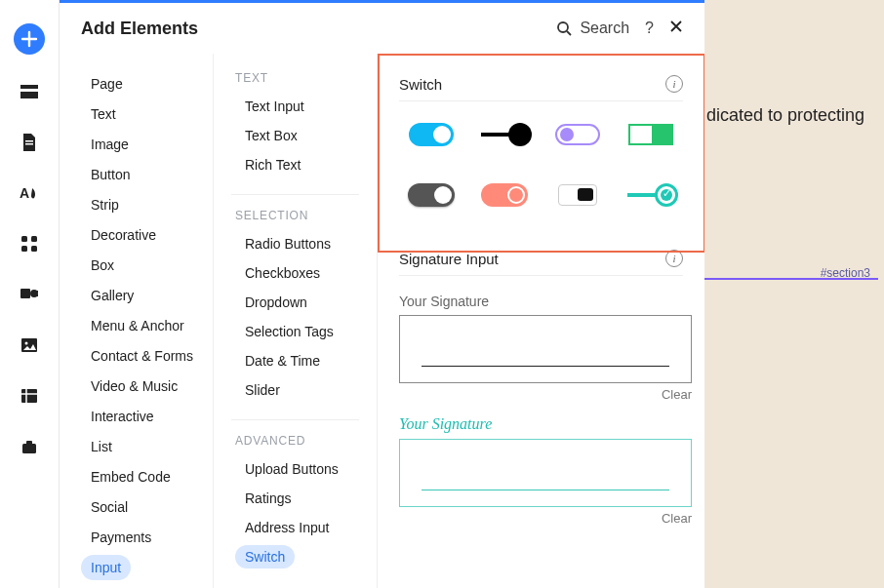  What do you see at coordinates (382, 28) in the screenshot?
I see `panel-header: Add Elements Search ?` at bounding box center [382, 28].